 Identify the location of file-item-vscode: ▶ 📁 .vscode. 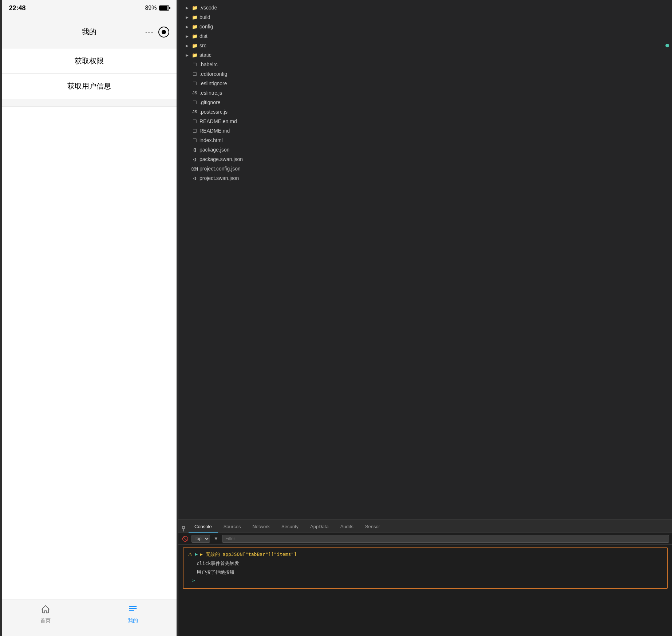
(425, 8).